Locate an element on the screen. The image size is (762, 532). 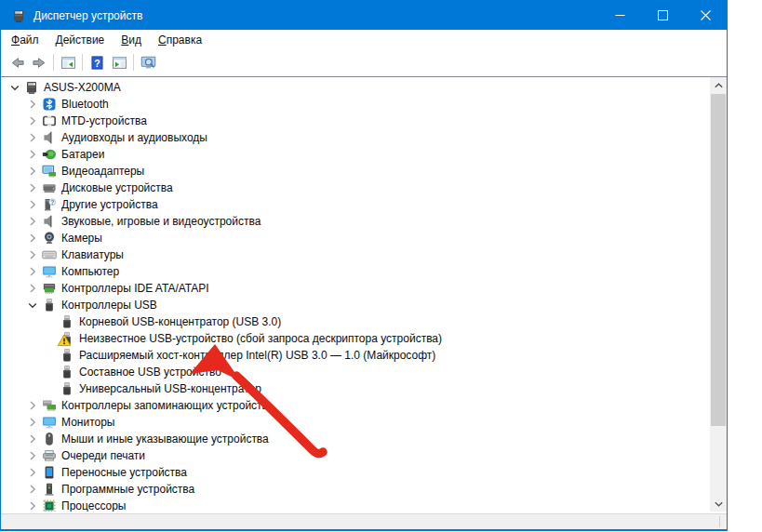
tree-item: Батареи is located at coordinates (355, 154).